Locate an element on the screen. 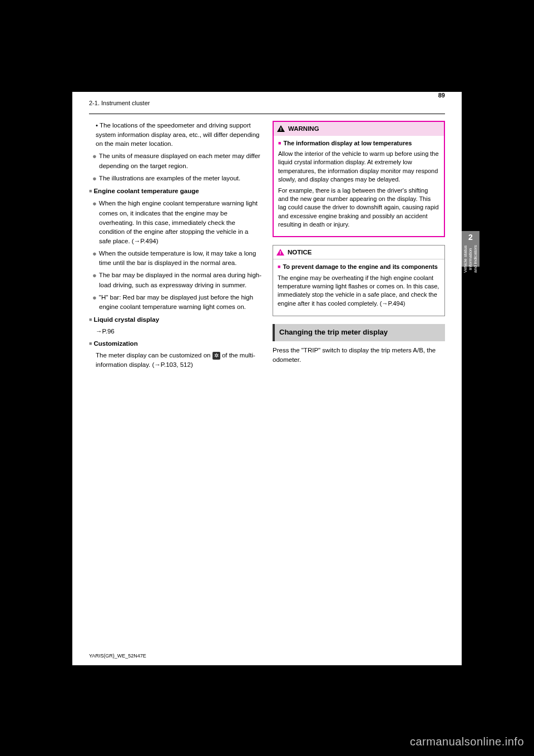 Image resolution: width=534 pixels, height=756 pixels. doc-code: YARIS(GR)_WE_52N47E is located at coordinates (118, 656).